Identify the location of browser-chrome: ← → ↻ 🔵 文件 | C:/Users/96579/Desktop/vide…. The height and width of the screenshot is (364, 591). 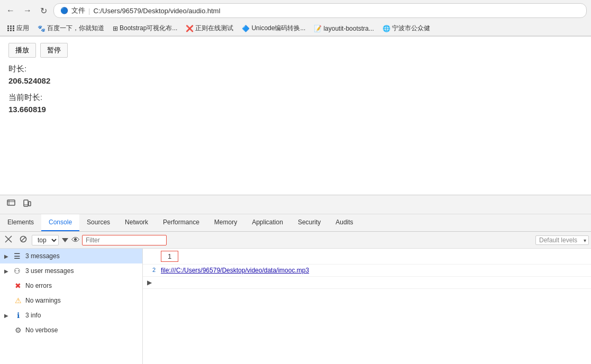
(295, 18).